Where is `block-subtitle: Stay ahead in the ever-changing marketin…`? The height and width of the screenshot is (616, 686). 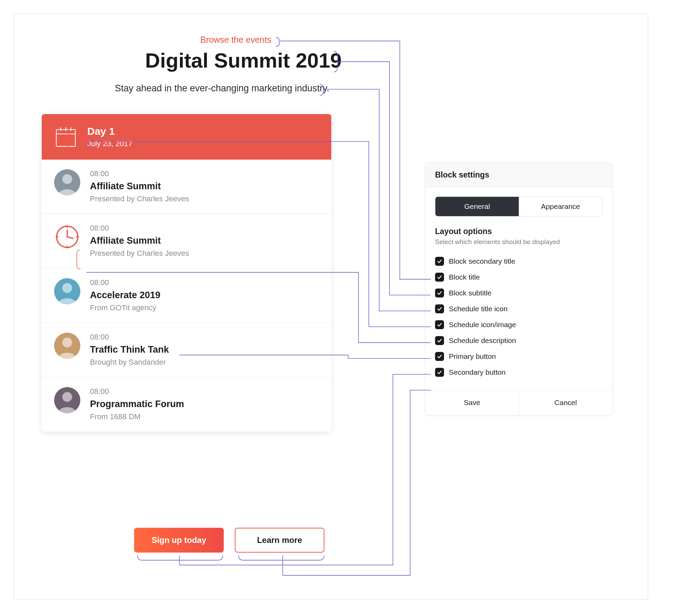 block-subtitle: Stay ahead in the ever-changing marketin… is located at coordinates (222, 88).